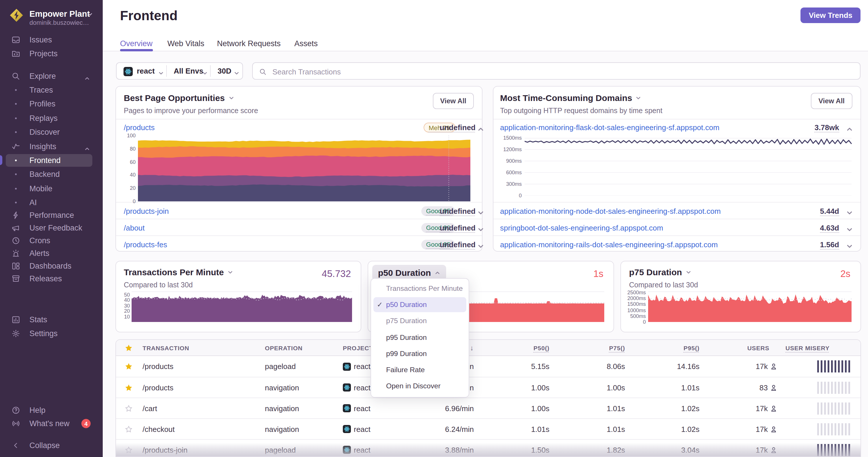 The width and height of the screenshot is (868, 457). What do you see at coordinates (51, 445) in the screenshot?
I see `sidebar-item-collapse: Collapse` at bounding box center [51, 445].